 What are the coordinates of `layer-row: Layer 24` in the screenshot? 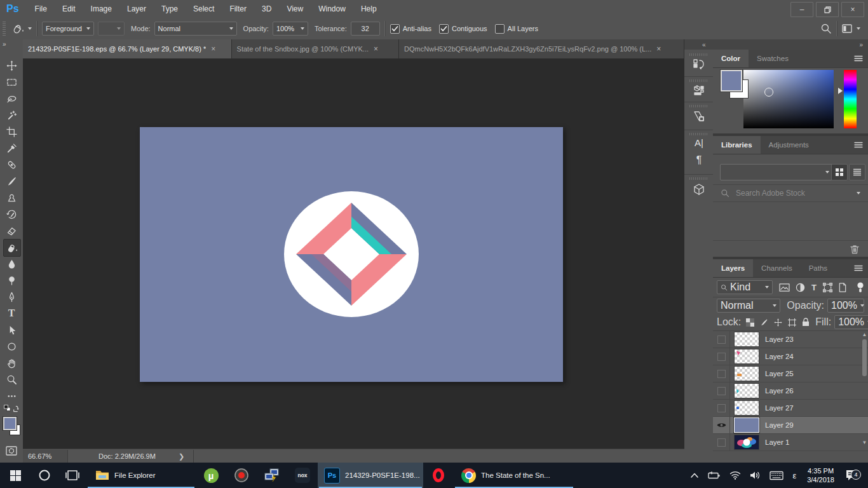 It's located at (790, 357).